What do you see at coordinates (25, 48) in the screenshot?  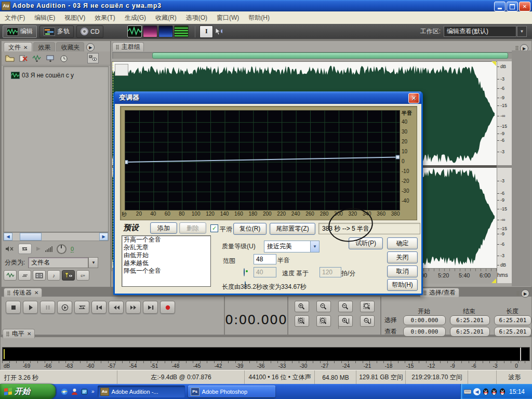 I see `tab-files-close-icon: ✕` at bounding box center [25, 48].